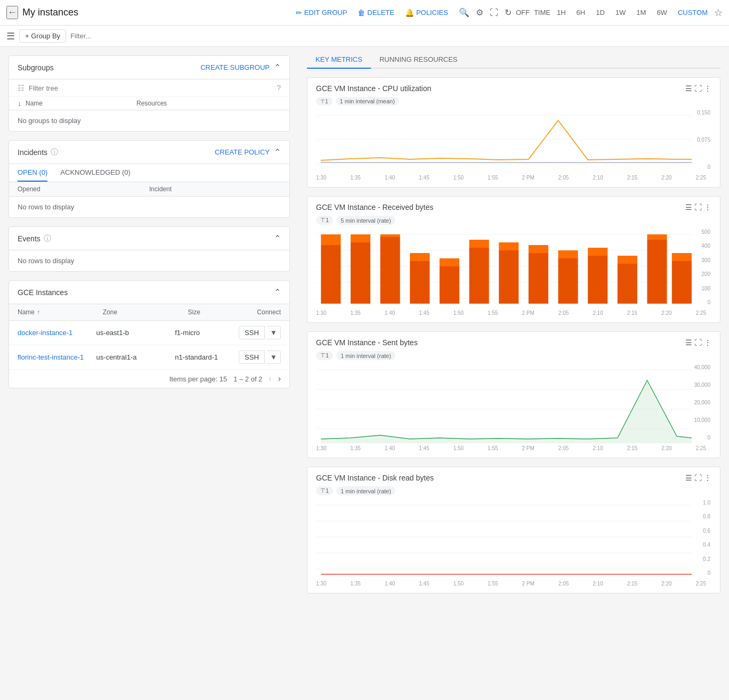  I want to click on time-1w-button: 1W, so click(621, 13).